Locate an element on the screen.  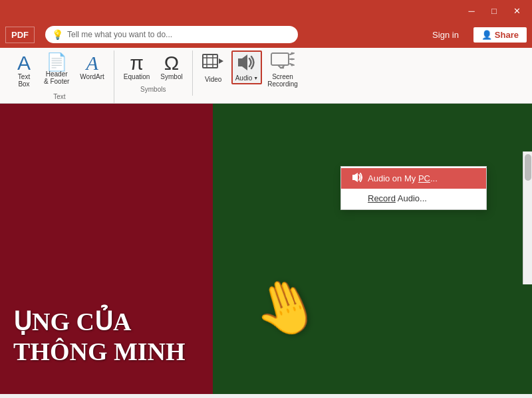
slide-text-line2: THÔNG MINH is located at coordinates (100, 352).